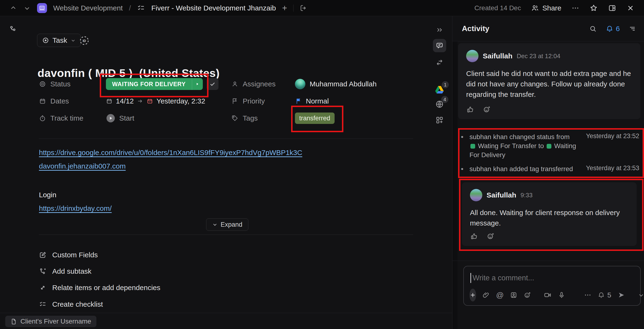  Describe the element at coordinates (641, 295) in the screenshot. I see `send-options-chevron-icon` at that location.